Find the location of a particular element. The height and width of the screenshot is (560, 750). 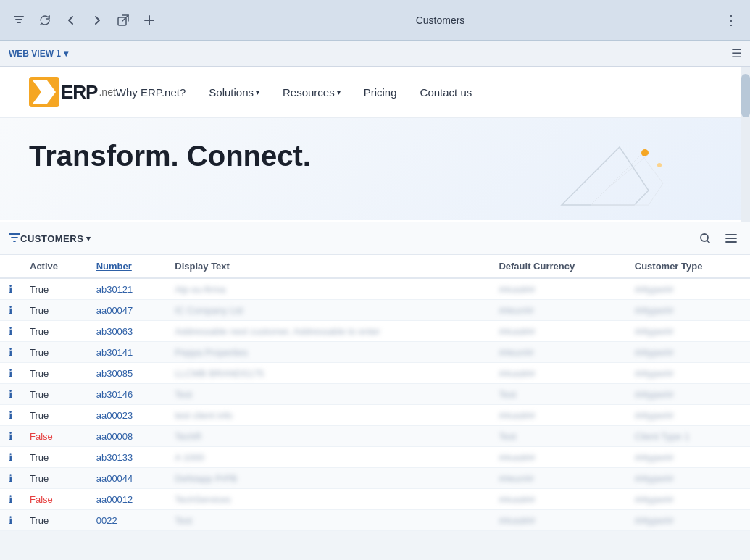

nav-contact: Contact us is located at coordinates (446, 93).